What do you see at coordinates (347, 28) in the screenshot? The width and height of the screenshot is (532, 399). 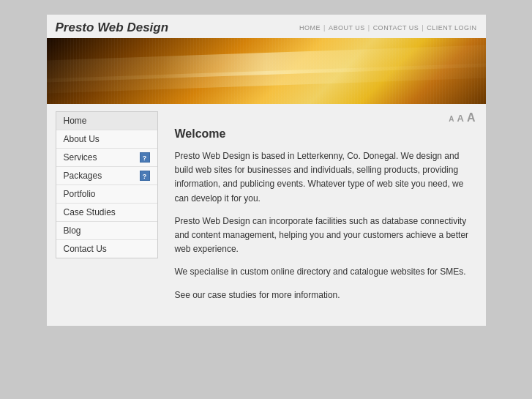 I see `top-nav-about: ABOUT US` at bounding box center [347, 28].